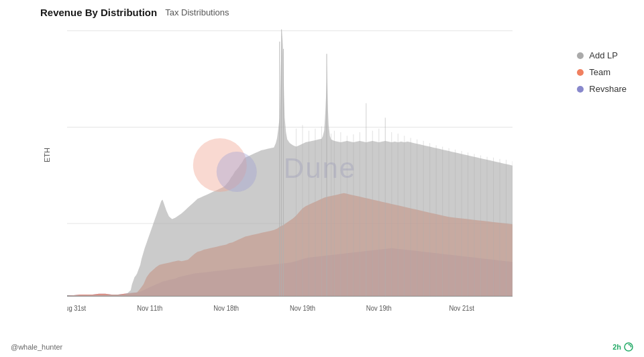  I want to click on title-area: Revenue By Distribution Tax Distribution…, so click(337, 12).